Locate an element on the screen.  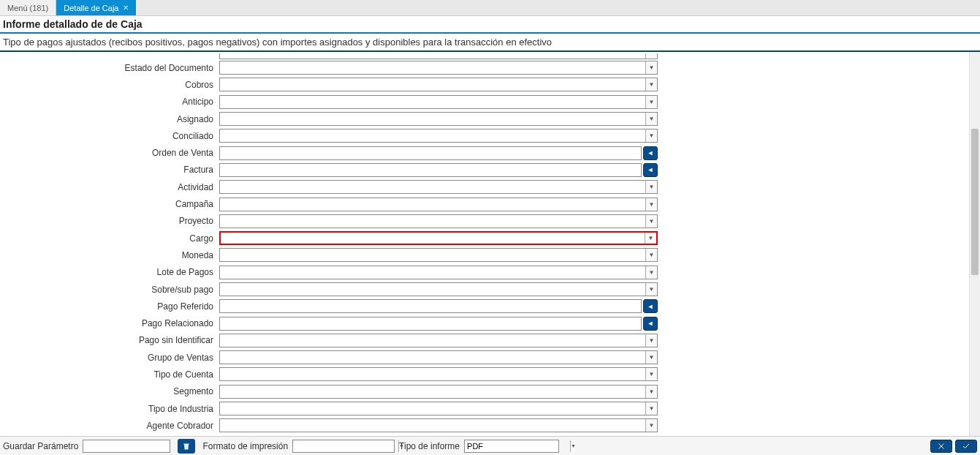
combo-agente-cobrador: ▼ is located at coordinates (438, 426).